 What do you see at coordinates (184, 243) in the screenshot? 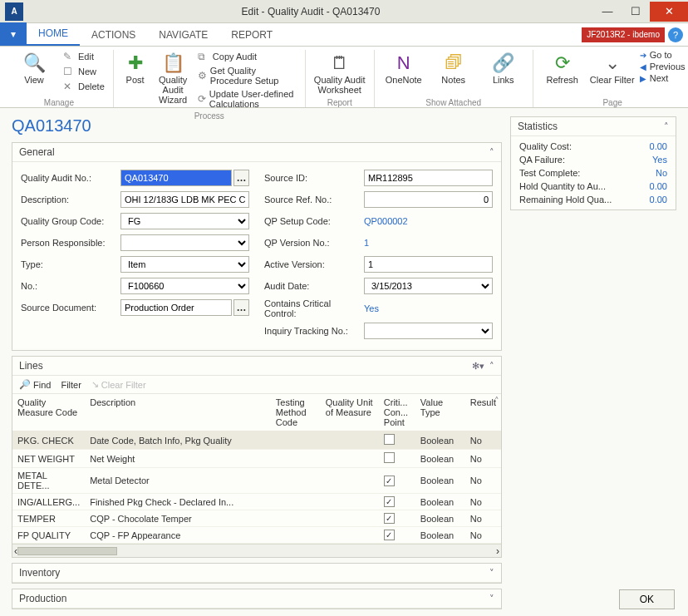
I see `person-select` at bounding box center [184, 243].